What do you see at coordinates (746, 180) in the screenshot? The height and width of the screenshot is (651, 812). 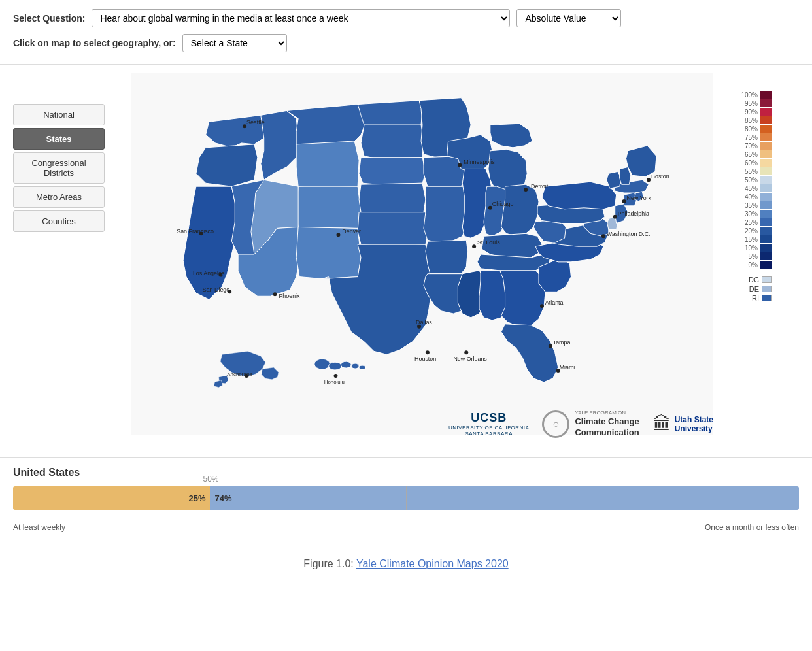 I see `legend-bar: 100% 95% 90% 85% 80% 75% 70% 65% 60% 55%…` at bounding box center [746, 180].